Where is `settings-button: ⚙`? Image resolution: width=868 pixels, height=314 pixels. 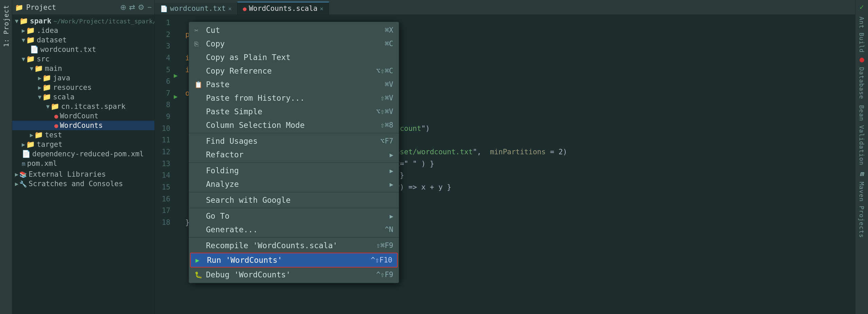 settings-button: ⚙ is located at coordinates (141, 7).